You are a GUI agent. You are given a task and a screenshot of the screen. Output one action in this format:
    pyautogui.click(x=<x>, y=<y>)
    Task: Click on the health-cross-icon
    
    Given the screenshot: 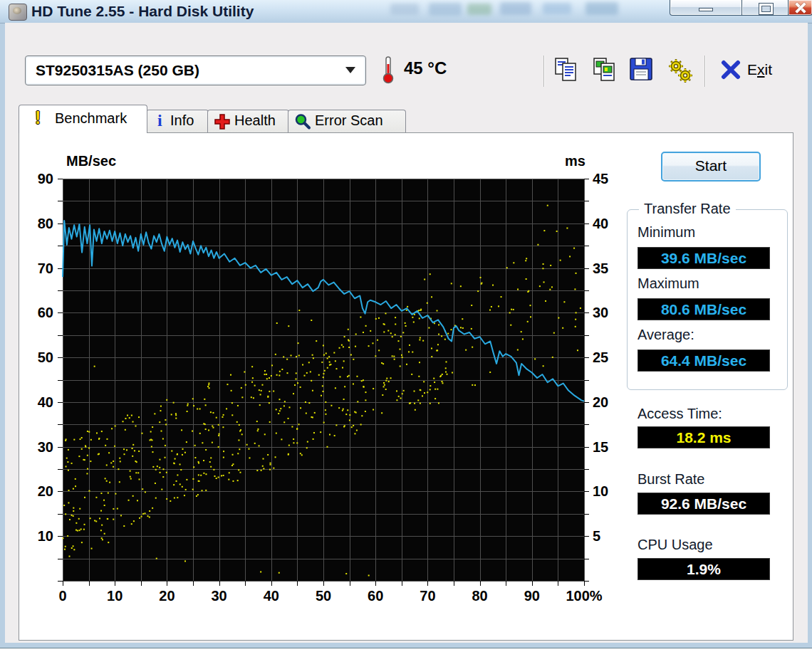 What is the action you would take?
    pyautogui.click(x=222, y=123)
    